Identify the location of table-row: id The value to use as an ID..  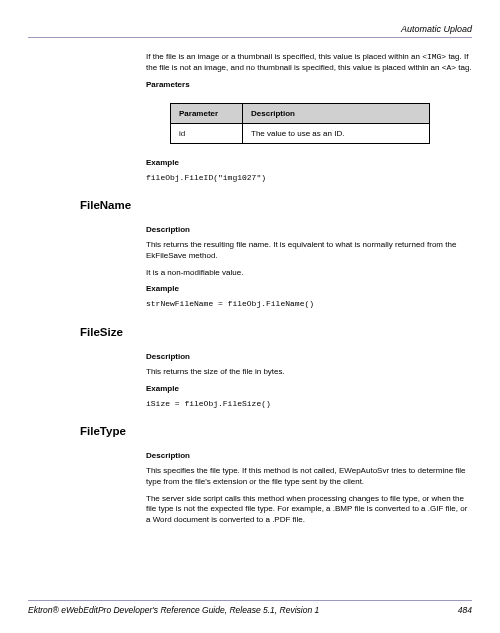
(300, 133).